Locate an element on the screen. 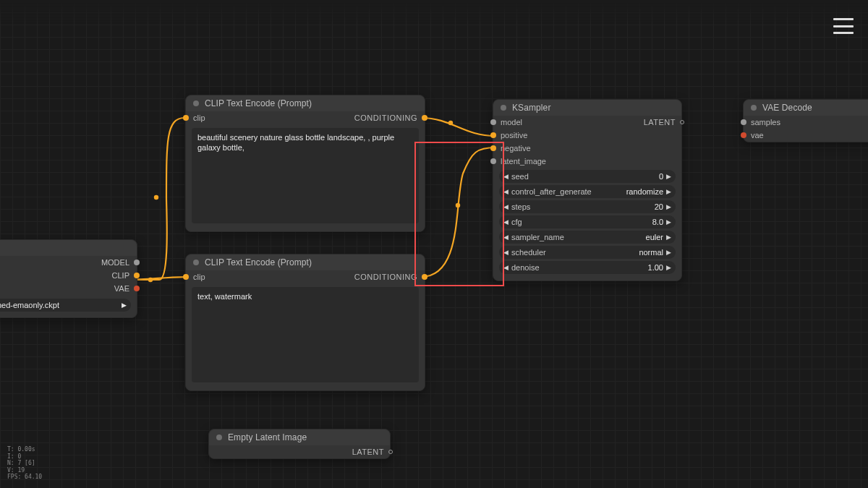 This screenshot has width=868, height=488. widget-value: normal is located at coordinates (651, 252).